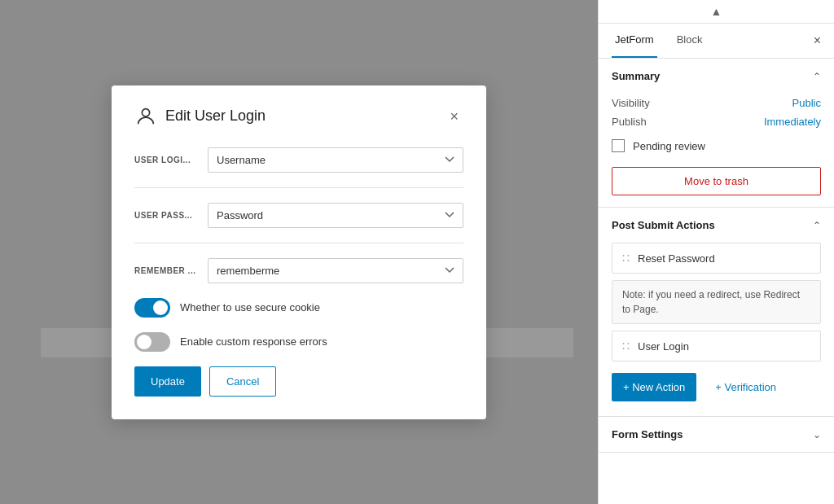 The height and width of the screenshot is (504, 834). What do you see at coordinates (717, 384) in the screenshot?
I see `psa-buttons-row: + New Action + Verification` at bounding box center [717, 384].